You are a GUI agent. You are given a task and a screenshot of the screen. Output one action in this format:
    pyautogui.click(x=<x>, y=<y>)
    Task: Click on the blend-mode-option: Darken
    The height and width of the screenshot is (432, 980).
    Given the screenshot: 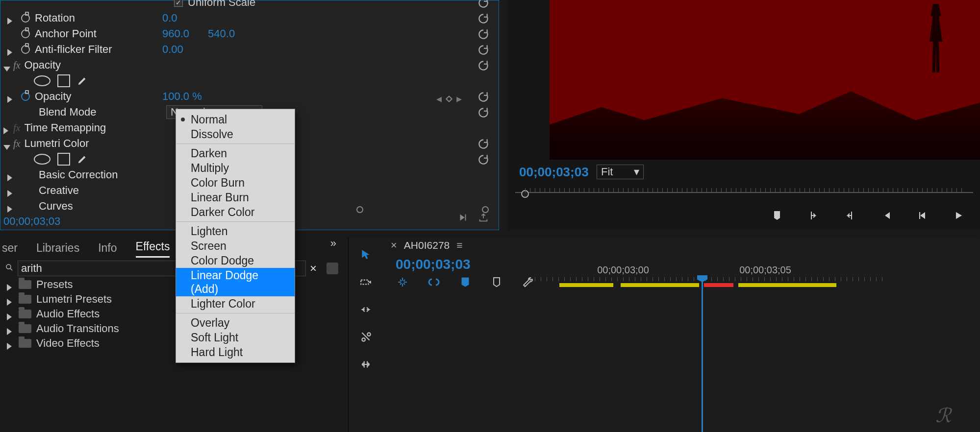 What is the action you would take?
    pyautogui.click(x=235, y=153)
    